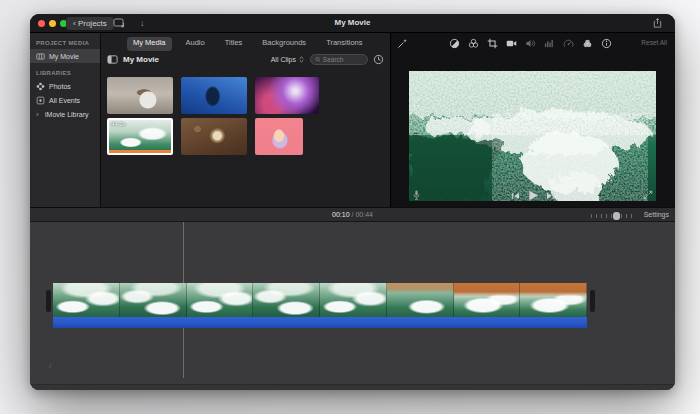 The width and height of the screenshot is (700, 414). What do you see at coordinates (65, 71) in the screenshot?
I see `libraries-header: LIBRARIES` at bounding box center [65, 71].